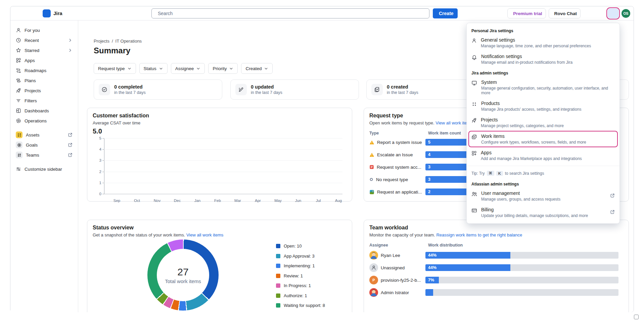  I want to click on x-tick-label: Mar, so click(238, 201).